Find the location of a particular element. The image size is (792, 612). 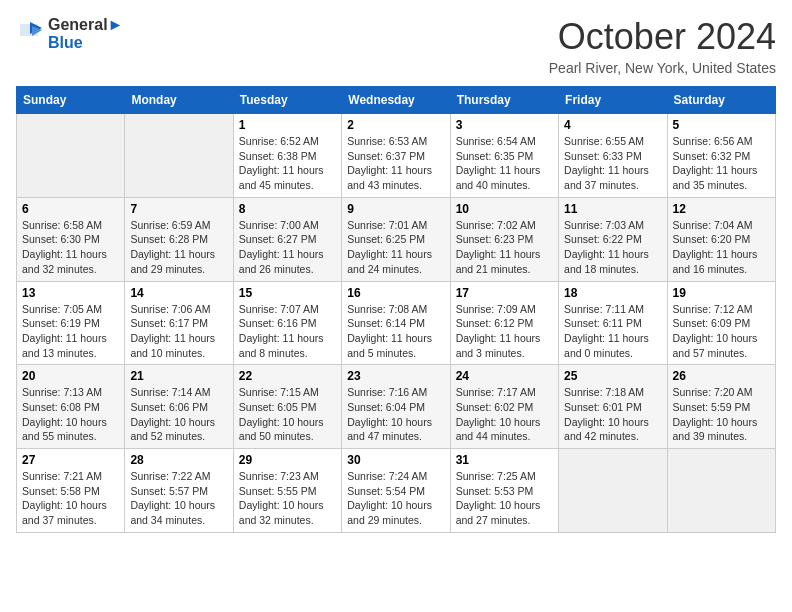

day-number: 12 is located at coordinates (722, 209).